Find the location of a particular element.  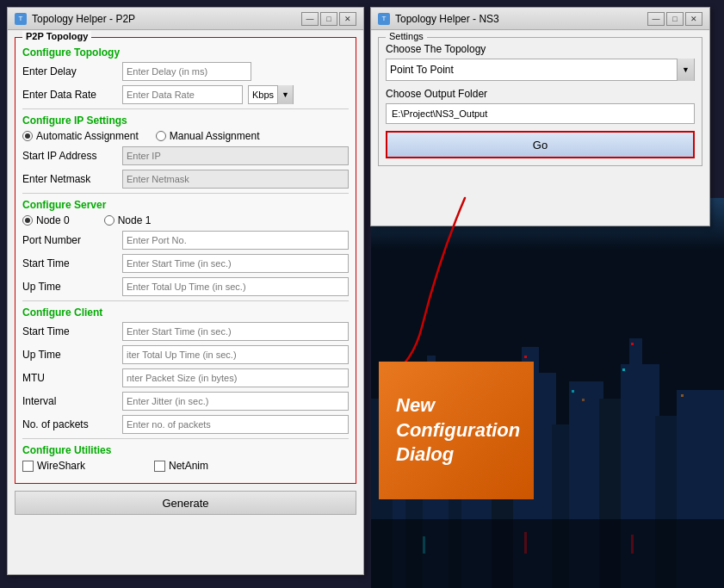

packets-label: No. of packets is located at coordinates (70, 424).